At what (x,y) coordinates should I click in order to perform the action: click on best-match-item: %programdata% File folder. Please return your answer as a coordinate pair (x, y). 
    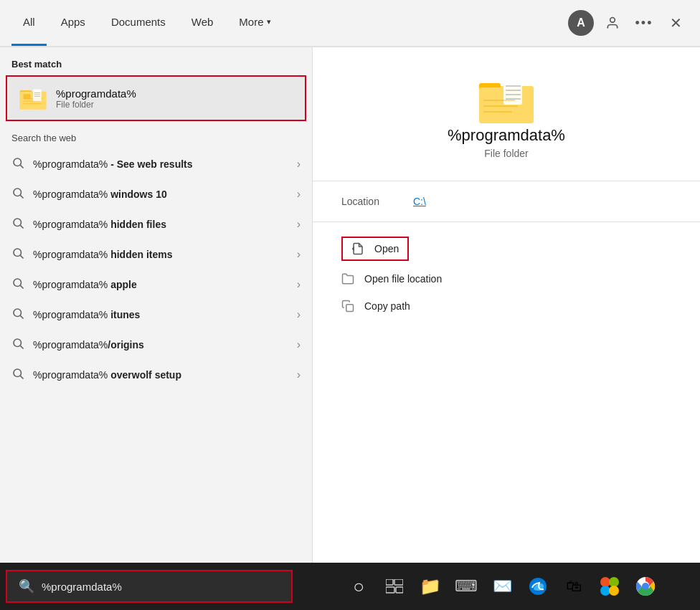
    Looking at the image, I should click on (156, 98).